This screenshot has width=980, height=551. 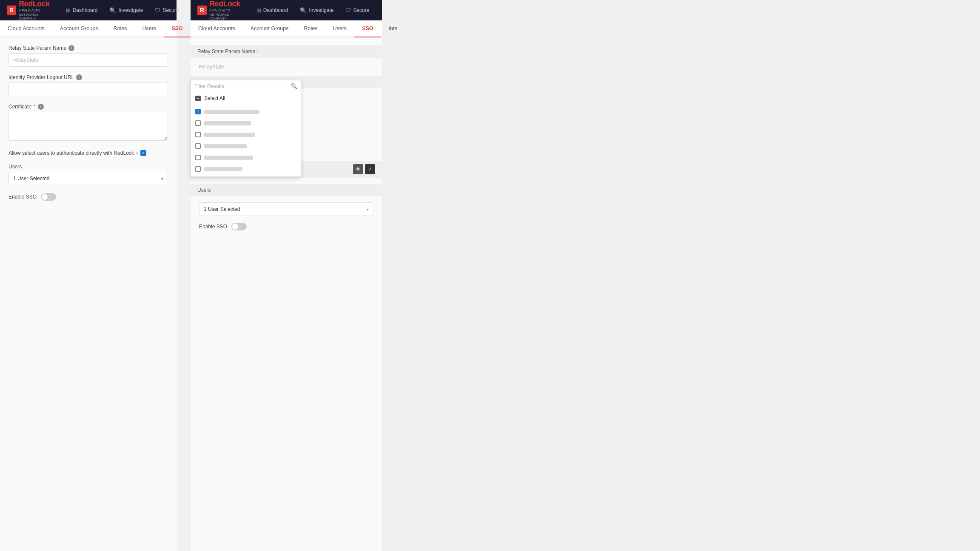 What do you see at coordinates (28, 10) in the screenshot?
I see `logo-left: R RedLock A PALO ALTO NETWORKS COMPANY` at bounding box center [28, 10].